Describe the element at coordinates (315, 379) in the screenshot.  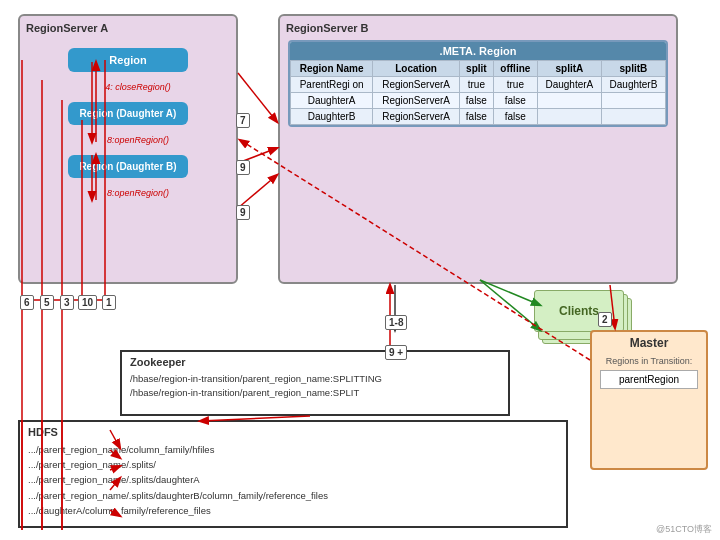
I see `zookeeper-path-1: /hbase/region-in-transition/parent_regio…` at that location.